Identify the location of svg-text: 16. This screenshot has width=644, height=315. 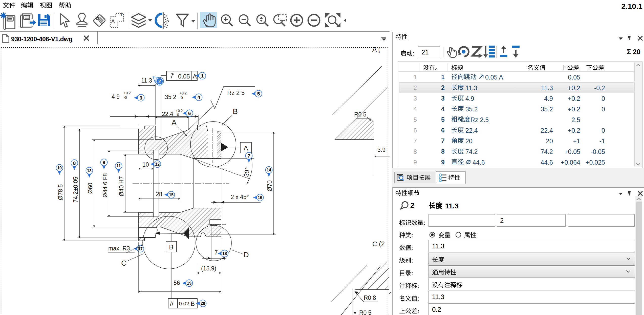
(260, 198).